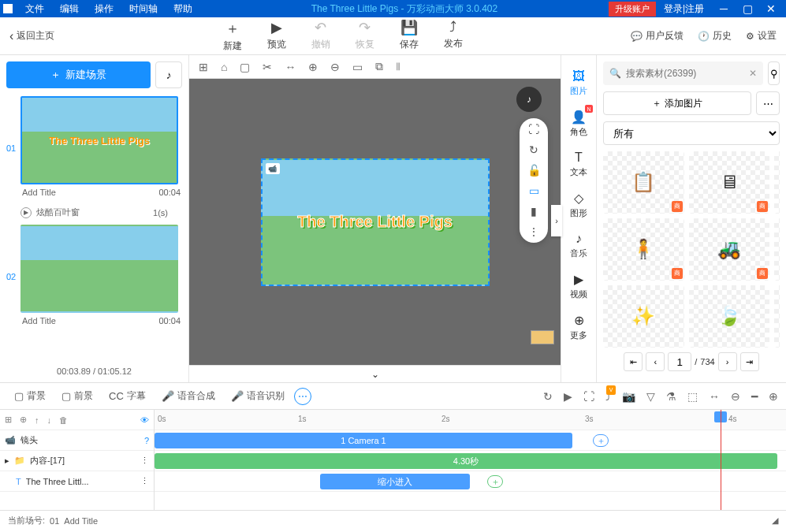 The width and height of the screenshot is (786, 532). Describe the element at coordinates (534, 211) in the screenshot. I see `device-icon: ▮` at that location.